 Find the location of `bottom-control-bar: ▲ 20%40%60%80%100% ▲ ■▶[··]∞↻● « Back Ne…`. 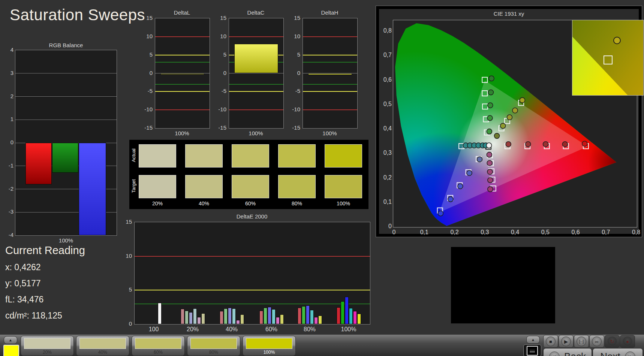

bottom-control-bar: ▲ 20%40%60%80%100% ▲ ■▶[··]∞↻● « Back Ne… is located at coordinates (322, 346).